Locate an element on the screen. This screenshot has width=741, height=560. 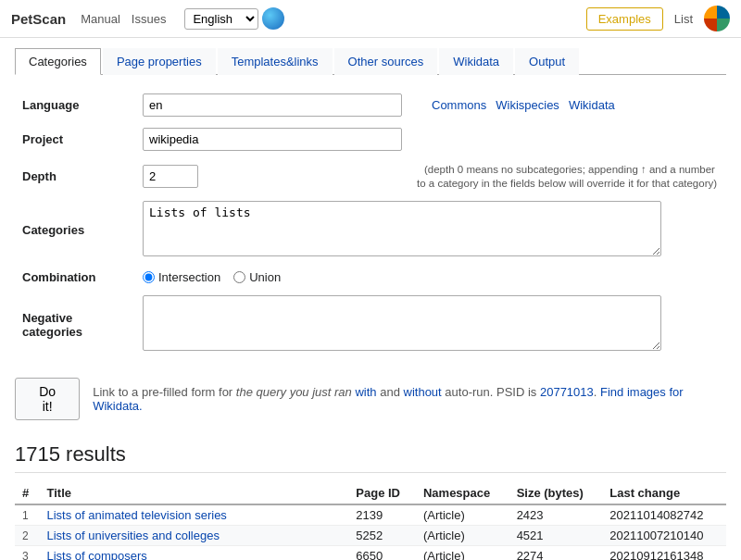
row-last-change: 20211014082742 is located at coordinates (664, 515).